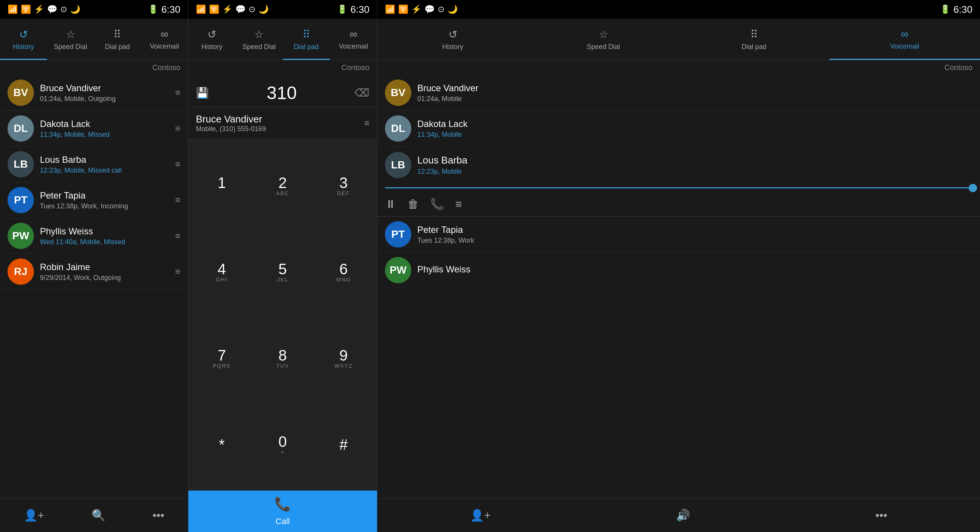  Describe the element at coordinates (178, 272) in the screenshot. I see `contact-action-robin-1: ≡` at that location.